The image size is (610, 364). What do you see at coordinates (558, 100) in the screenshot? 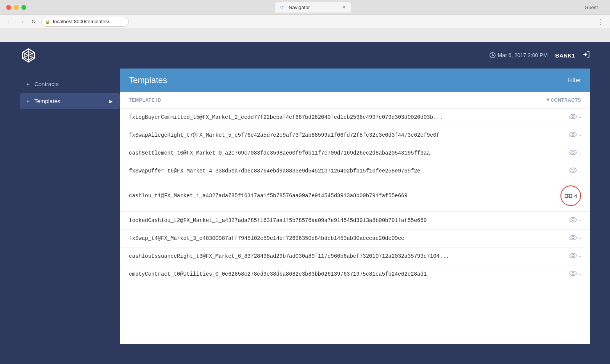
I see `col-contracts: # CONTRACTS` at bounding box center [558, 100].